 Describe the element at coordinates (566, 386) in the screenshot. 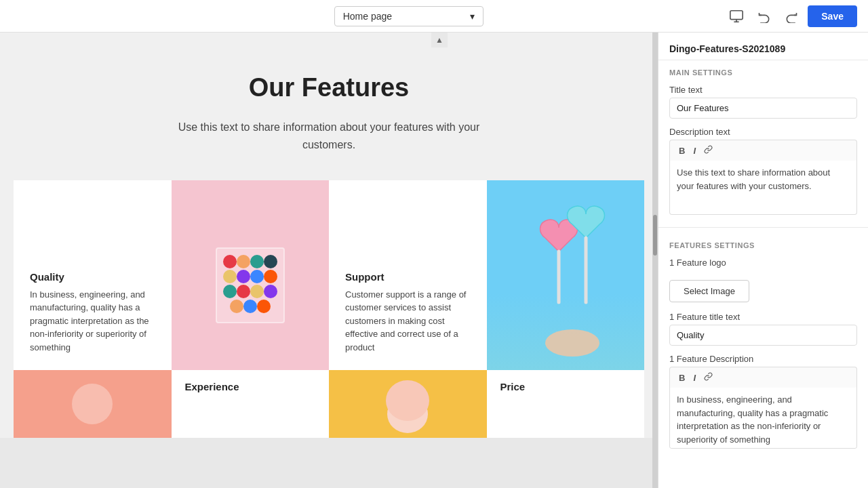

I see `feature-title-price: Price` at that location.